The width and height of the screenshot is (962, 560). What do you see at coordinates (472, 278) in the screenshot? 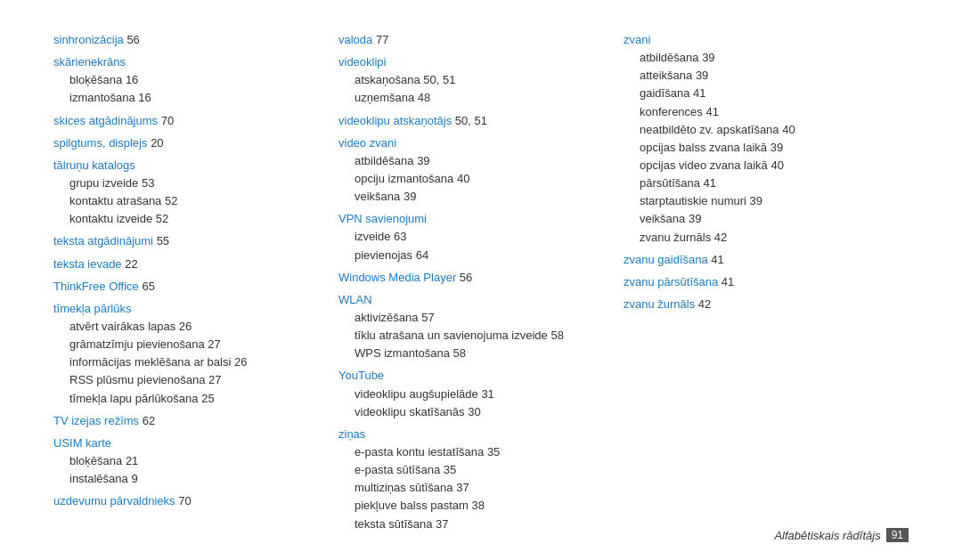
I see `index-top-entry: Windows Media Player 56` at bounding box center [472, 278].